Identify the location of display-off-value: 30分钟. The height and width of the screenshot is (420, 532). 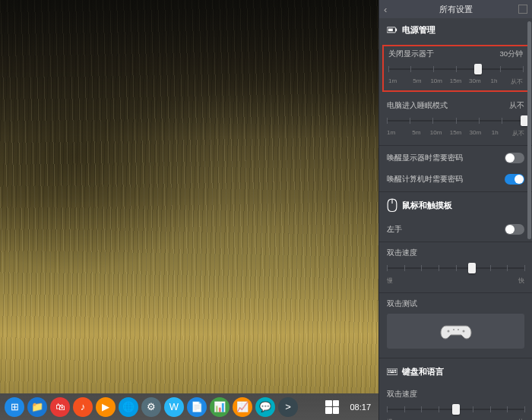
(511, 55).